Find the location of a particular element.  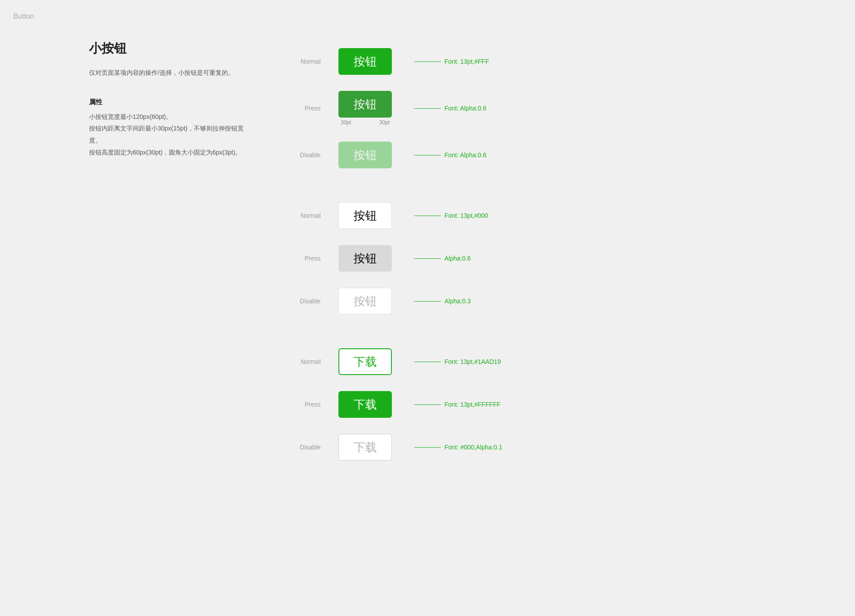

btn-wrapper: 按钮 30pt 30pt is located at coordinates (365, 108).